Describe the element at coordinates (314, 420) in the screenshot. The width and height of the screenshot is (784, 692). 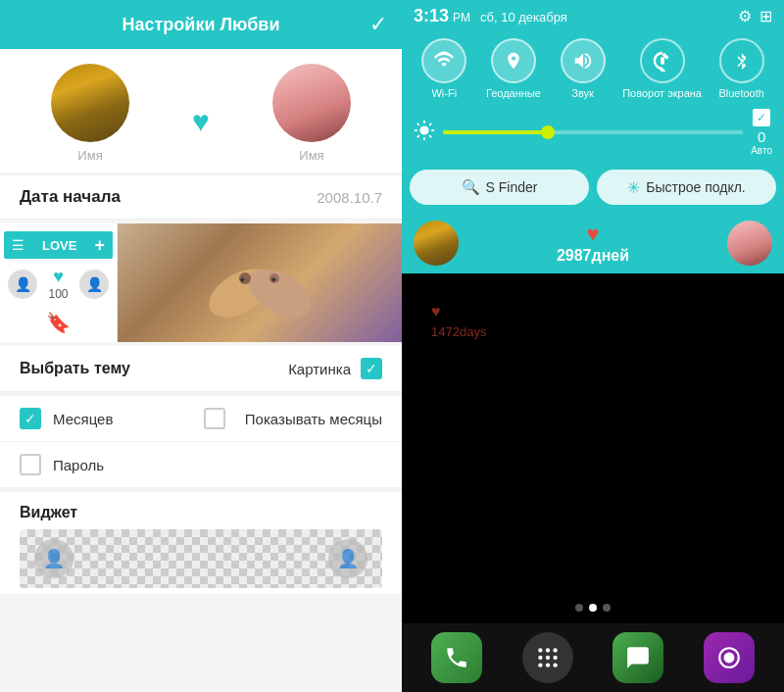
I see `show-months-label: Показывать месяцы` at that location.